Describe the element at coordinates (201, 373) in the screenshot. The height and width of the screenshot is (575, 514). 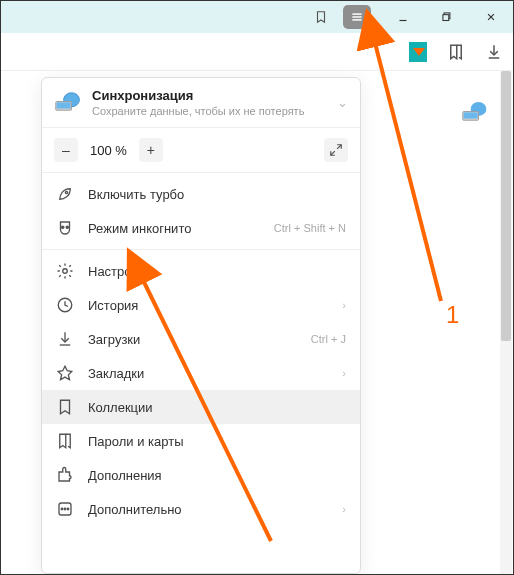
I see `menu-item-bookmarks: Закладки ›` at that location.